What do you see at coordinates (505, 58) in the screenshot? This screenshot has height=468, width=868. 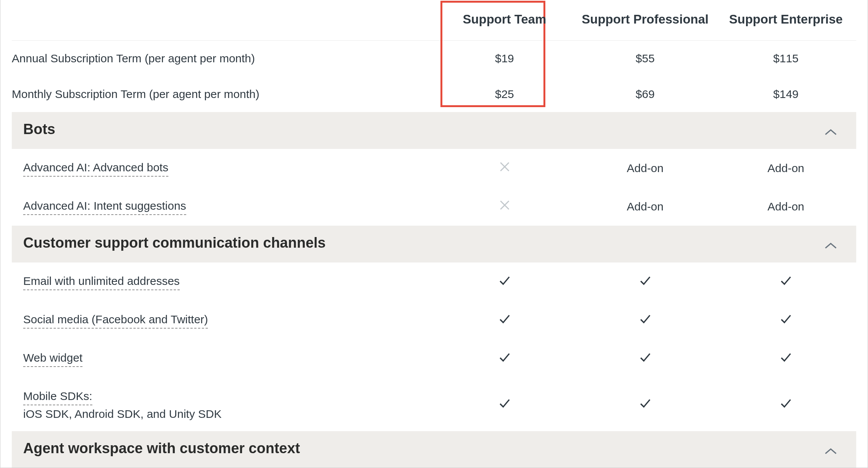 I see `annual-team-price: $19` at bounding box center [505, 58].